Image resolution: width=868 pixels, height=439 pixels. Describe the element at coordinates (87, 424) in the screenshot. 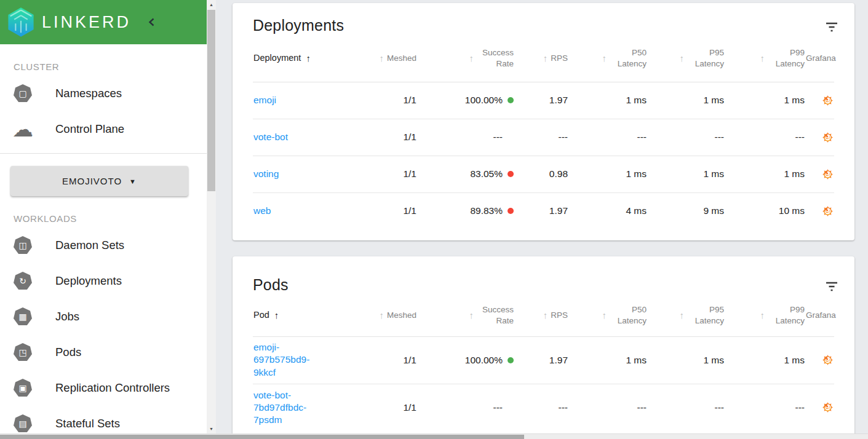

I see `sidebar-item-label: Stateful Sets` at that location.